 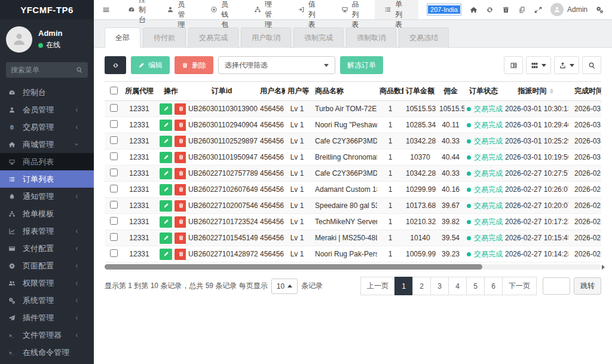 What do you see at coordinates (587, 286) in the screenshot?
I see `jump-button: 跳转` at bounding box center [587, 286].